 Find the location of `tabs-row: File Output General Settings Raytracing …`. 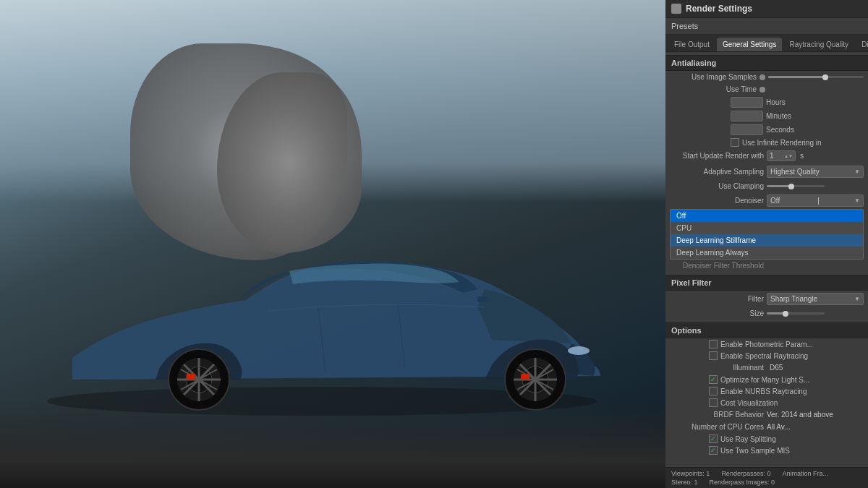

tabs-row: File Output General Settings Raytracing … is located at coordinates (767, 43).